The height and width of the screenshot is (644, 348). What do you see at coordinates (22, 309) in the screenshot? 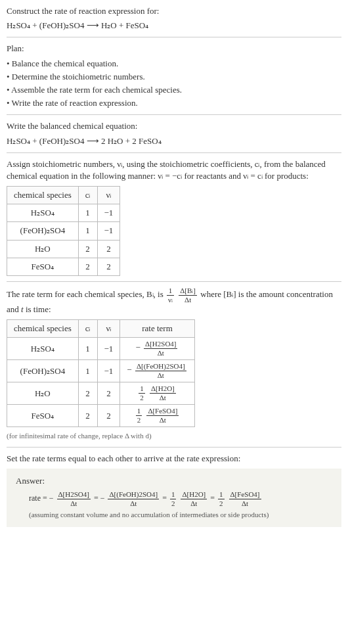
I see `rt-t: t` at bounding box center [22, 309].